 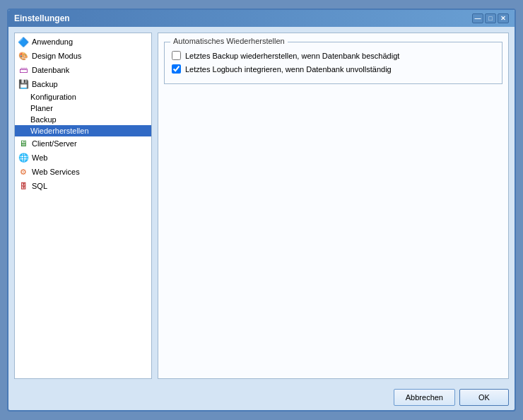 What do you see at coordinates (54, 97) in the screenshot?
I see `sidebar-label-konfiguration: Konfiguration` at bounding box center [54, 97].